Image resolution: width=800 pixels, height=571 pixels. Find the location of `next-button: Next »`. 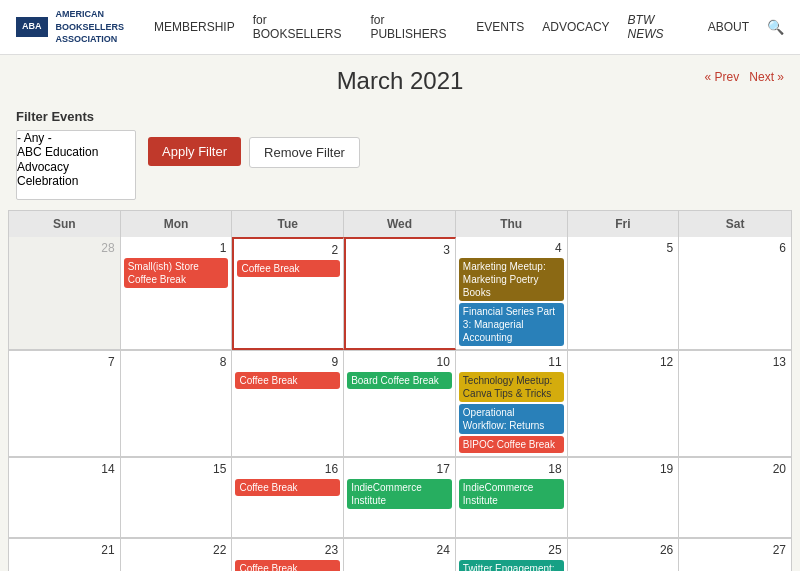

next-button: Next » is located at coordinates (766, 77).